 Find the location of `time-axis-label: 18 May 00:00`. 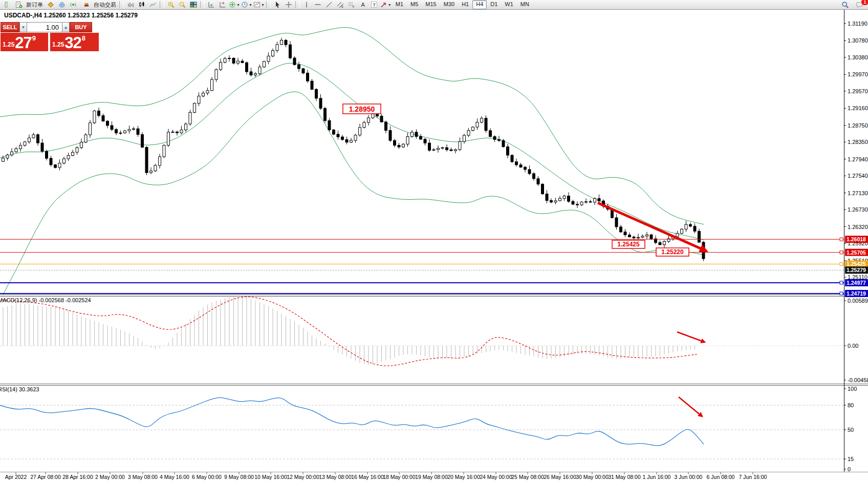

time-axis-label: 18 May 00:00 is located at coordinates (399, 477).